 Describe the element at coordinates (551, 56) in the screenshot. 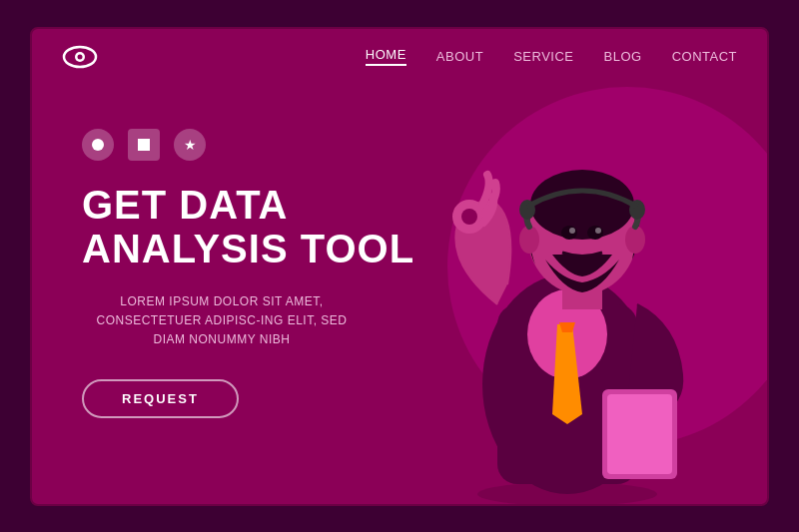

I see `nav-links: HOME ABOUT SERVICE BLOG CONTACT` at that location.